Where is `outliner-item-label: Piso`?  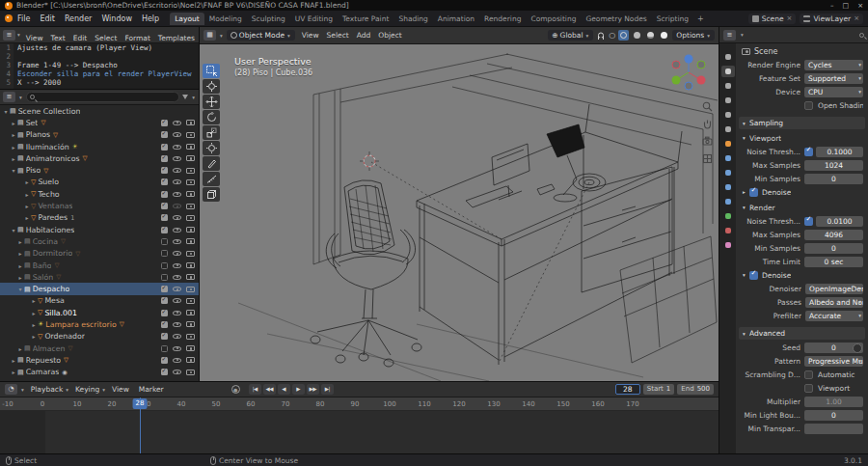
outliner-item-label: Piso is located at coordinates (34, 170).